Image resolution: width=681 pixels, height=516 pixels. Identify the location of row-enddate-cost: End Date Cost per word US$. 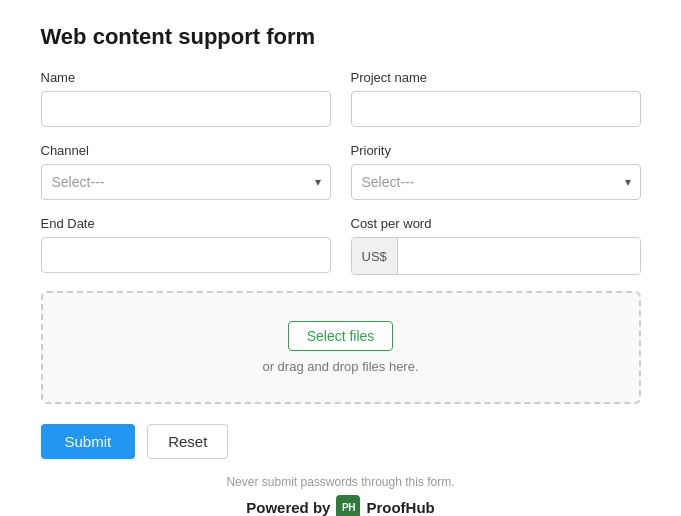
(341, 246).